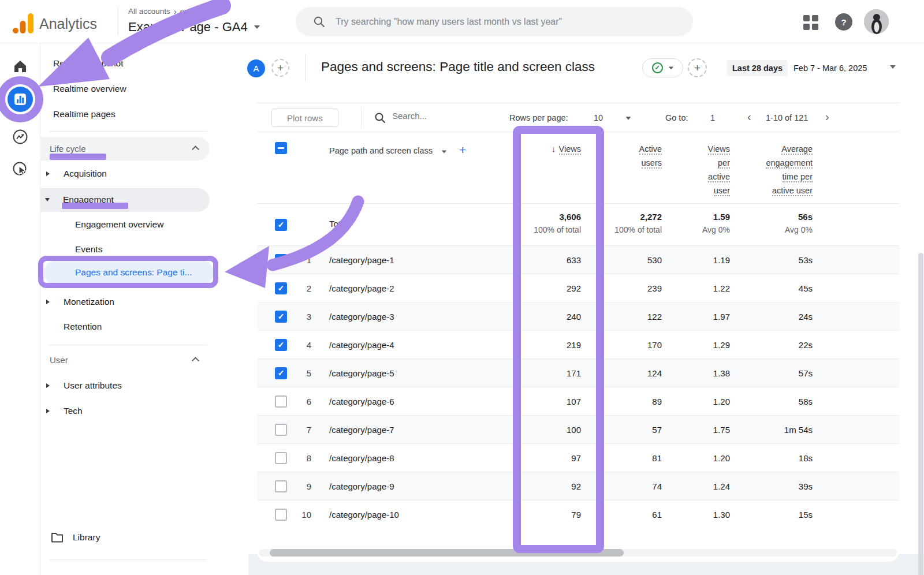  I want to click on column-header-views: ↓Views, so click(503, 167).